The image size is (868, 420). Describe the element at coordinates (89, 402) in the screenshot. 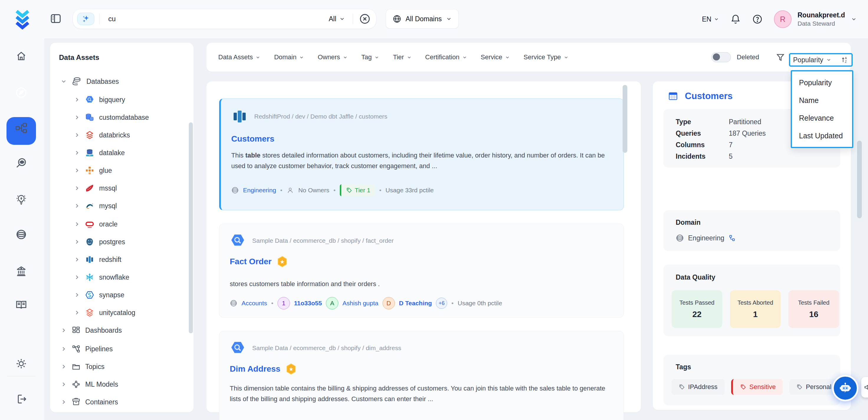

I see `tree-item-containers: Containers` at that location.